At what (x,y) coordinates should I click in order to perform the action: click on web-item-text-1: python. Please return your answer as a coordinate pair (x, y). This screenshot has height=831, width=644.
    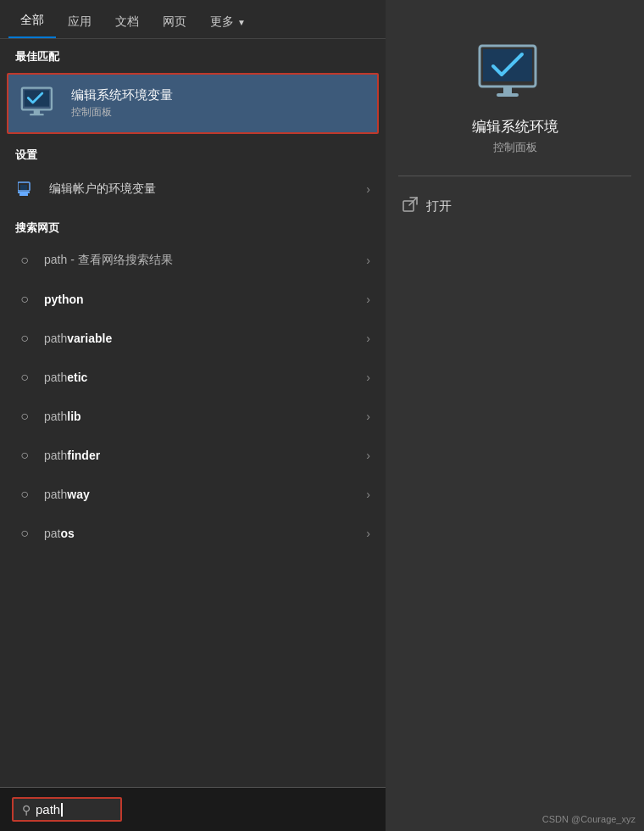
    Looking at the image, I should click on (200, 299).